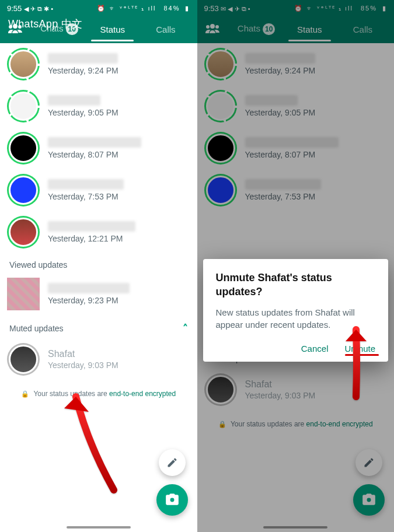 This screenshot has height=532, width=394. What do you see at coordinates (296, 310) in the screenshot?
I see `unmute-dialog: Unmute Shafat's status updates? New stat…` at bounding box center [296, 310].